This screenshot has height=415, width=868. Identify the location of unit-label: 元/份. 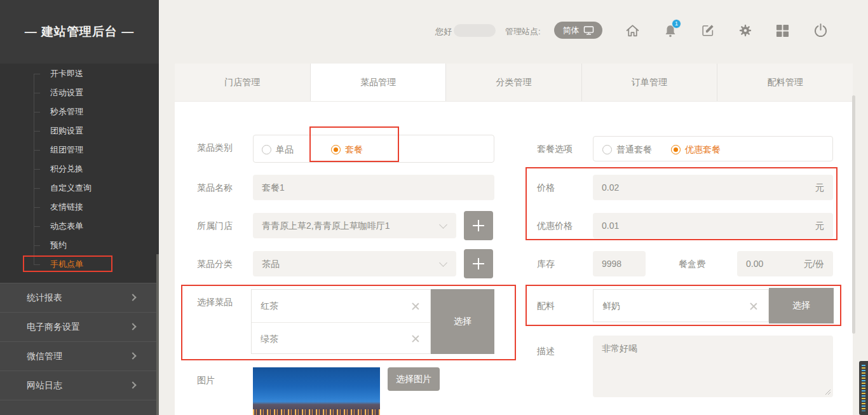
(814, 264).